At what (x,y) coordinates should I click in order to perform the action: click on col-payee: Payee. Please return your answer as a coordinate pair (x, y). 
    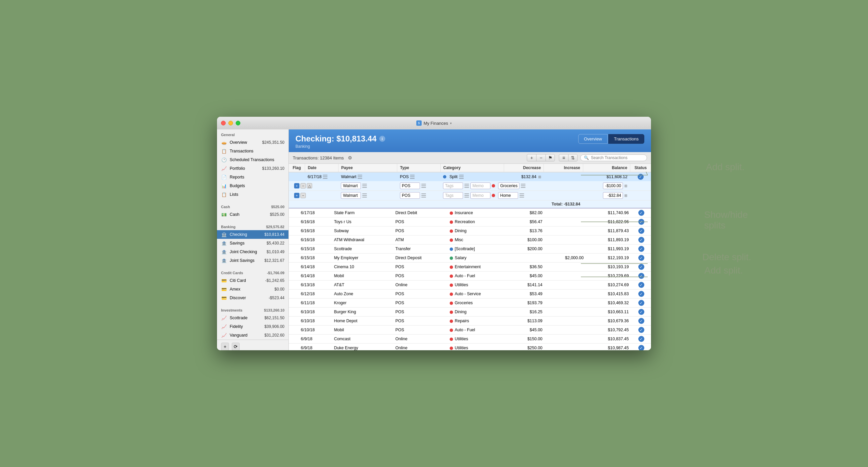
    Looking at the image, I should click on (368, 168).